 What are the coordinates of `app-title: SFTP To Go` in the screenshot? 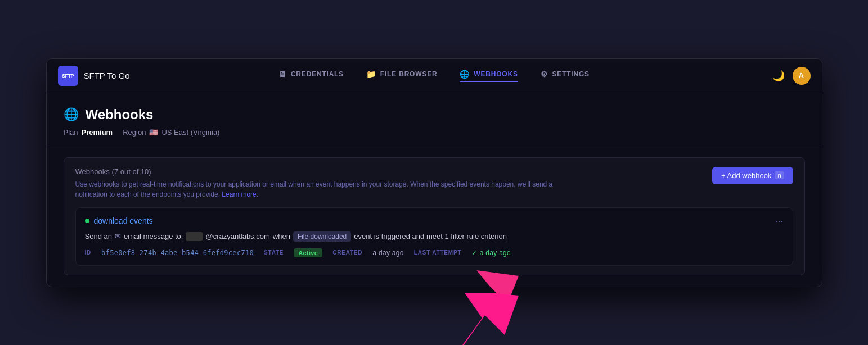 It's located at (107, 75).